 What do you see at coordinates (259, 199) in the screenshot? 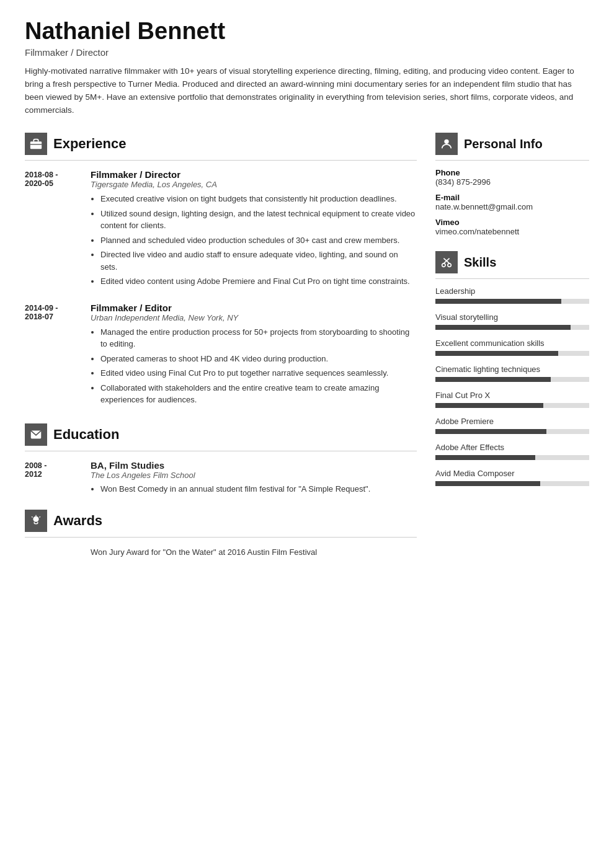
I see `list-item: Executed creative vision on tight budget…` at bounding box center [259, 199].